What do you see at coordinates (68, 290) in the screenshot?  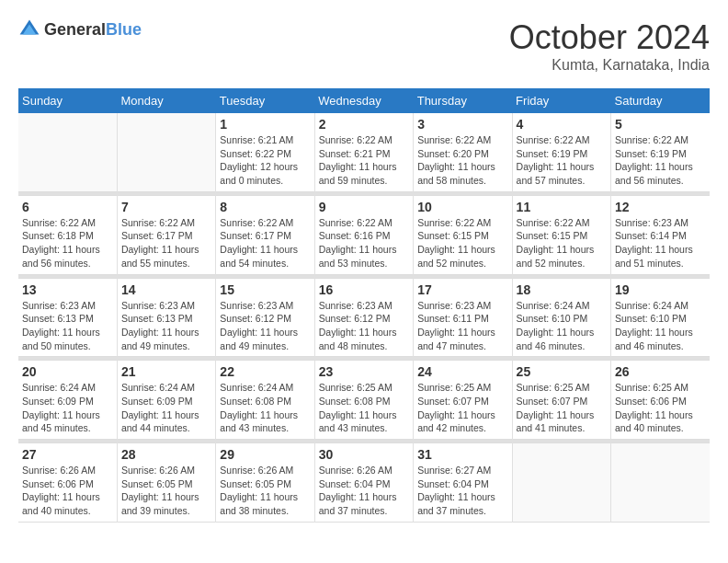 I see `day-number: 13` at bounding box center [68, 290].